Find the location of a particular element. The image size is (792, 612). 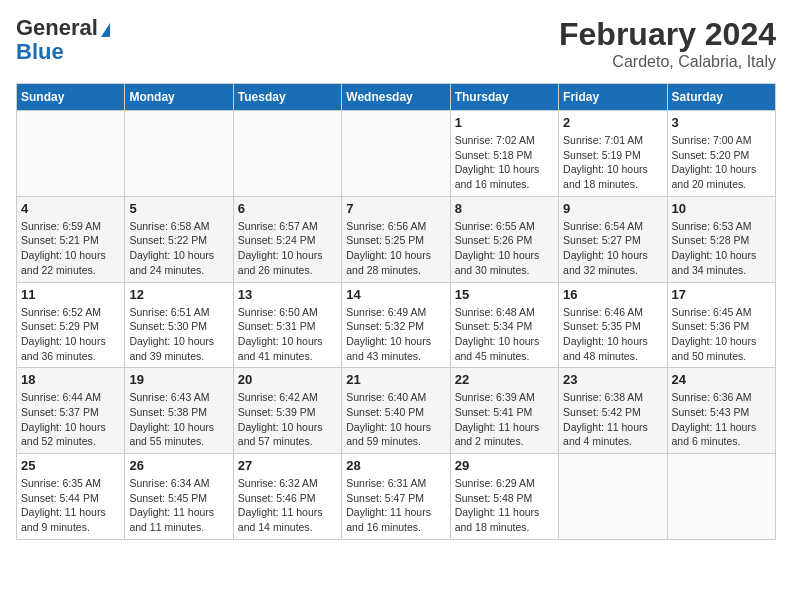

day-number: 9 is located at coordinates (612, 208).